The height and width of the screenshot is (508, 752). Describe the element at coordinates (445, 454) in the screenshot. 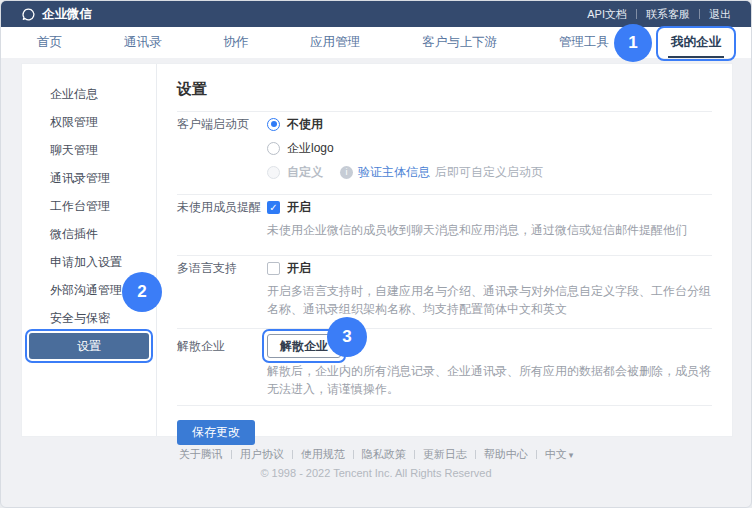

I see `footer-changelog-link: 更新日志` at that location.